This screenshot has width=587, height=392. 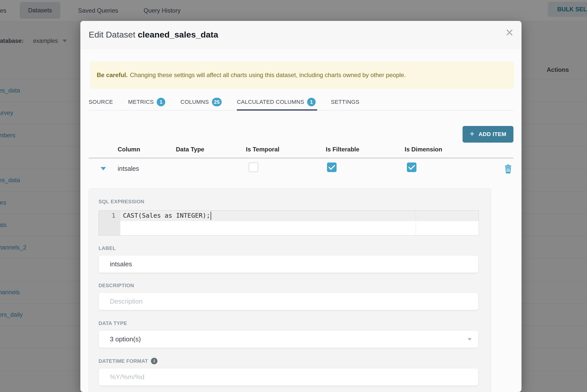 I want to click on tab-settings: SETTINGS, so click(x=345, y=102).